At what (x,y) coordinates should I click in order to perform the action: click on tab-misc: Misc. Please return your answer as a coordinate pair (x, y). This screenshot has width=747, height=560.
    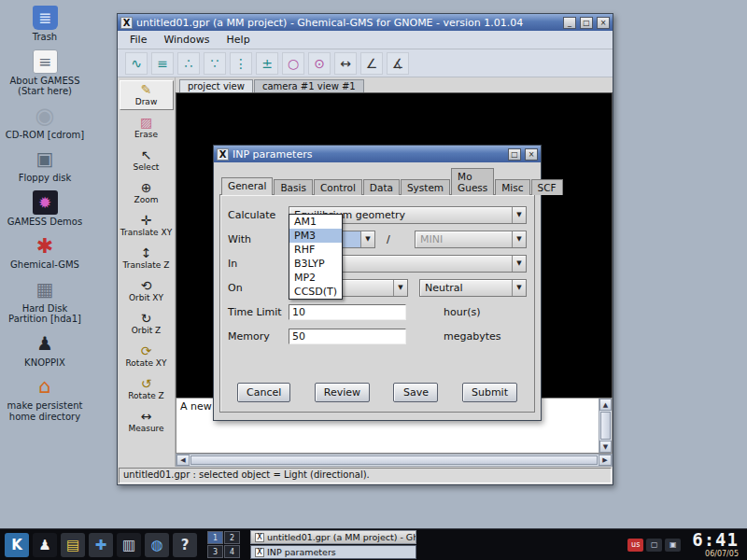
    Looking at the image, I should click on (512, 187).